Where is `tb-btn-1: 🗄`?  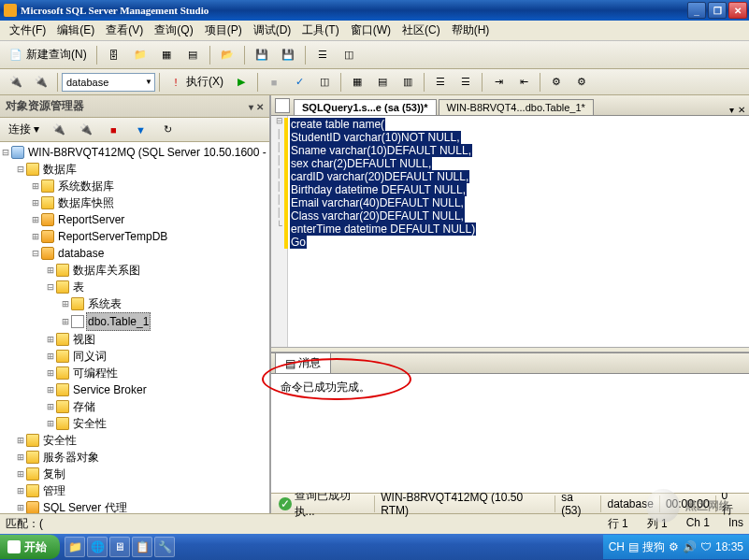 tb-btn-1: 🗄 is located at coordinates (114, 55).